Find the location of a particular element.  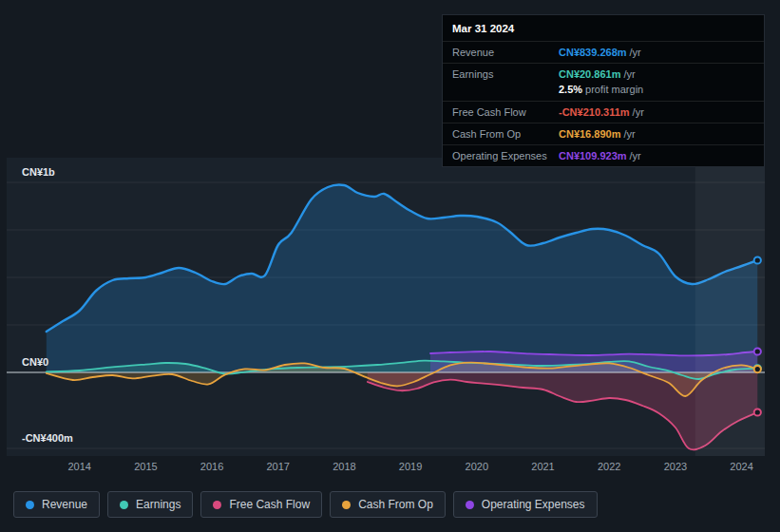

x-axis-label: 2017 is located at coordinates (277, 466).